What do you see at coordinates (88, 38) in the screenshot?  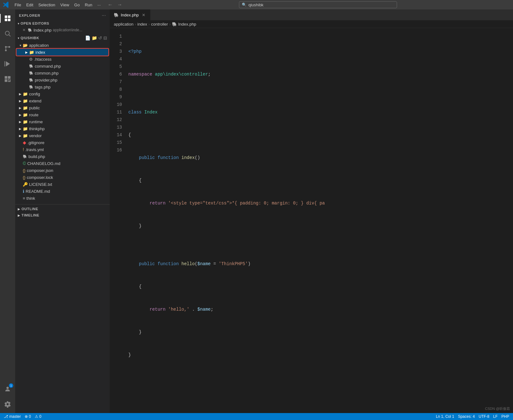 I see `new-file-button: 📄` at bounding box center [88, 38].